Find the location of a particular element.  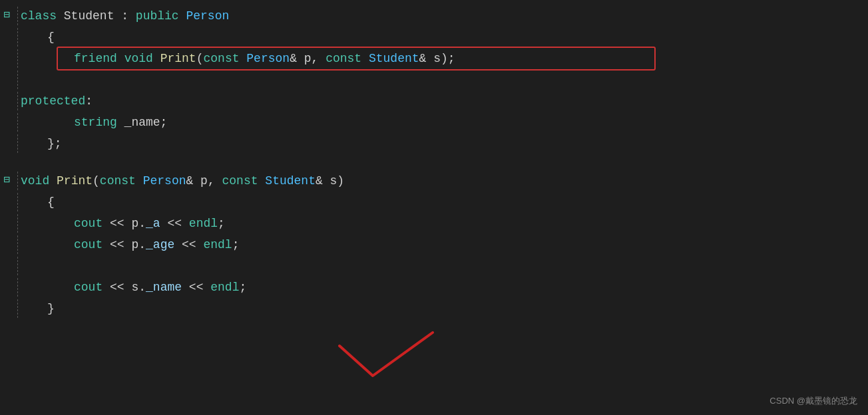

token-group: cout << s._name << endl; is located at coordinates (160, 287).